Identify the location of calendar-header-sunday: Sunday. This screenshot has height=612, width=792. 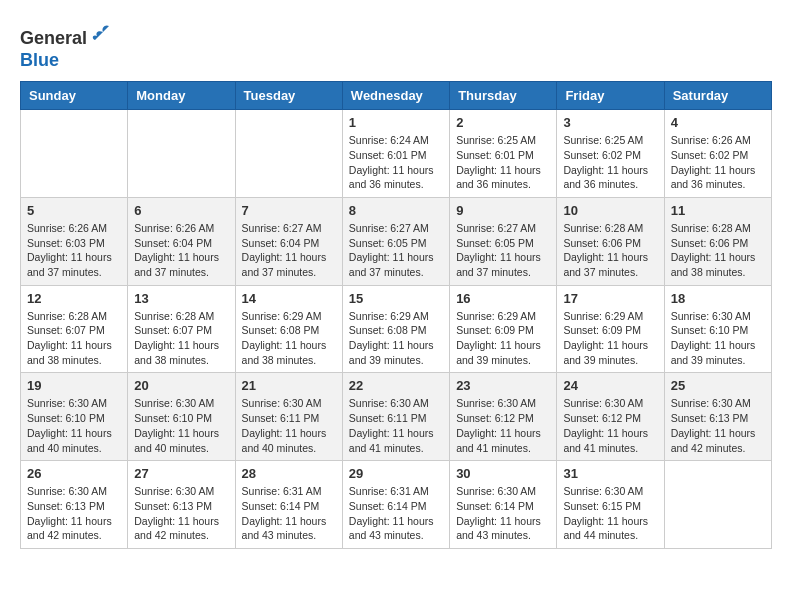
(74, 96).